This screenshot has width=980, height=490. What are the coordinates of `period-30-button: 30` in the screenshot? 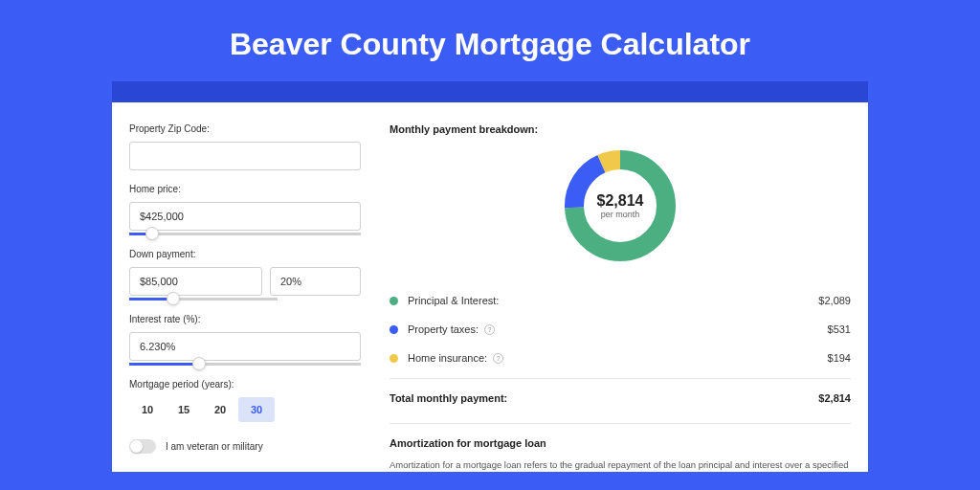 It's located at (256, 410).